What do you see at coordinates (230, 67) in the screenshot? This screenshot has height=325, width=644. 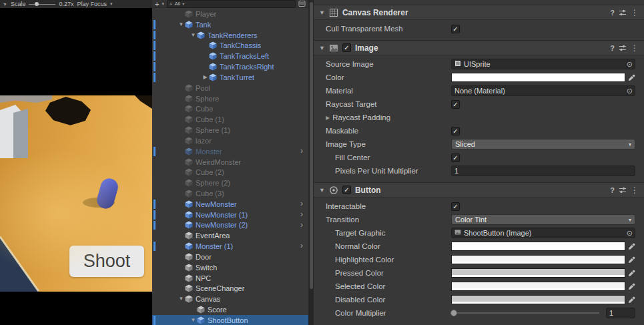 I see `hierarchy-item-tanktracksright: TankTracksRight` at bounding box center [230, 67].